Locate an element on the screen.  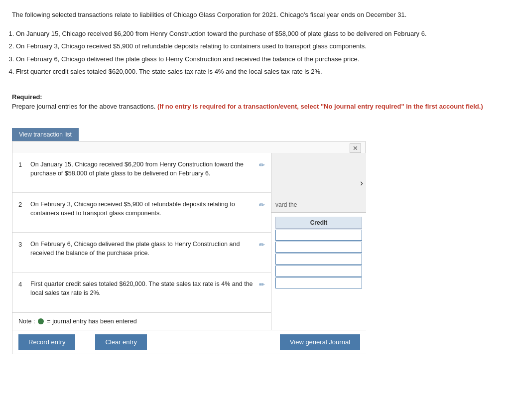
required-text: Prepare journal entries for the above tr… is located at coordinates (84, 107).